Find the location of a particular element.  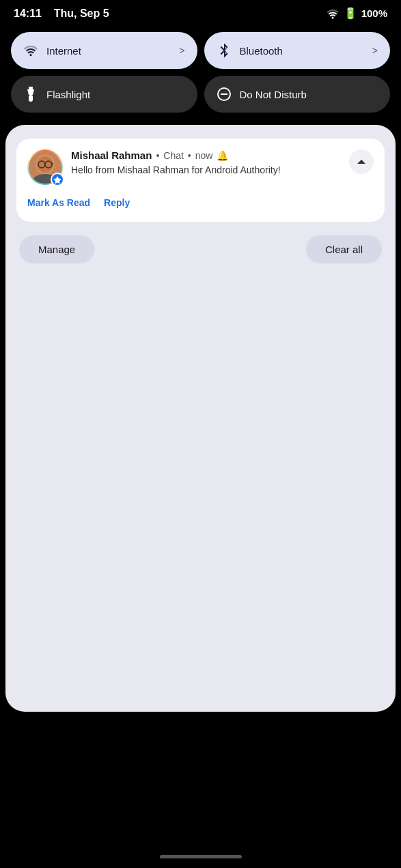

manage-button: Manage is located at coordinates (57, 250).